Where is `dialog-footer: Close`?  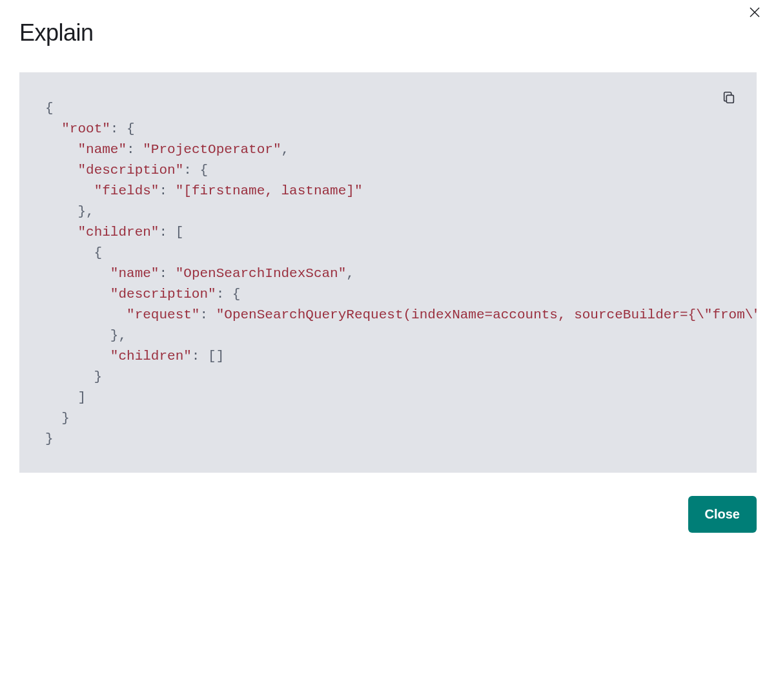 dialog-footer: Close is located at coordinates (388, 524).